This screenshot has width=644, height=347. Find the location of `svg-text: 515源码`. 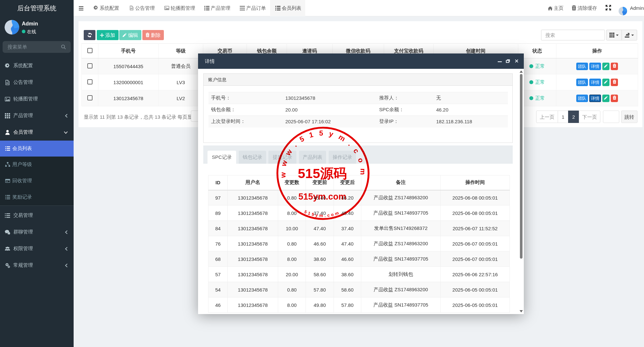

svg-text: 515源码 is located at coordinates (322, 174).